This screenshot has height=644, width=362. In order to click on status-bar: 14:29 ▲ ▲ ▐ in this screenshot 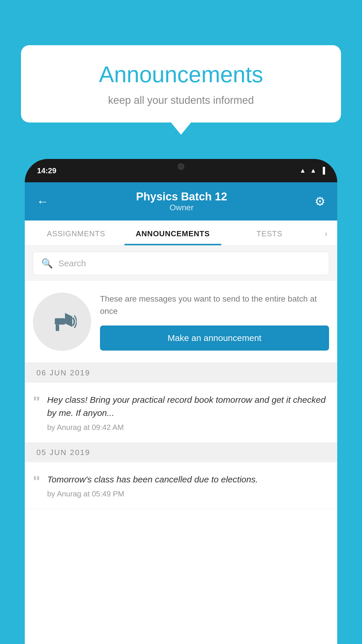, I will do `click(181, 171)`.